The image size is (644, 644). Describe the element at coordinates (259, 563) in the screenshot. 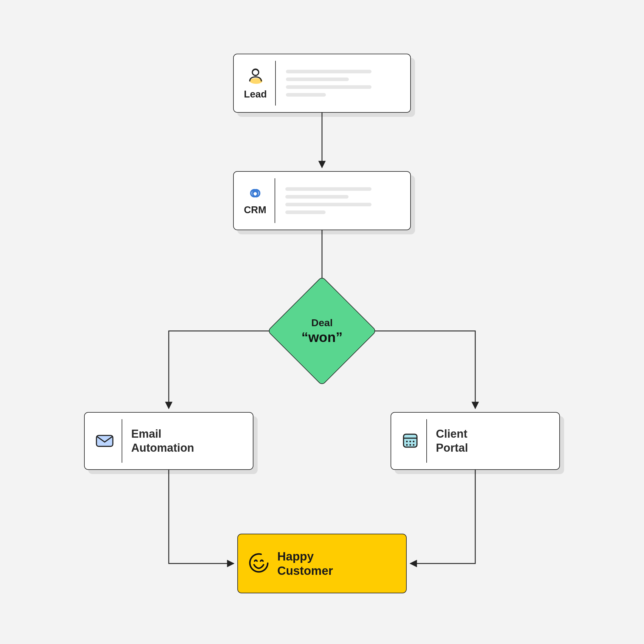

I see `smile-icon` at that location.